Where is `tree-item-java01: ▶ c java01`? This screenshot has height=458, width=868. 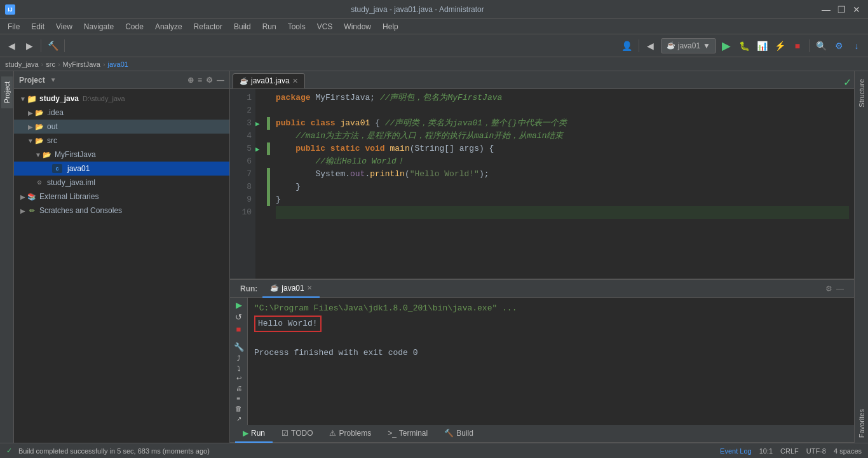 tree-item-java01: ▶ c java01 is located at coordinates (122, 169).